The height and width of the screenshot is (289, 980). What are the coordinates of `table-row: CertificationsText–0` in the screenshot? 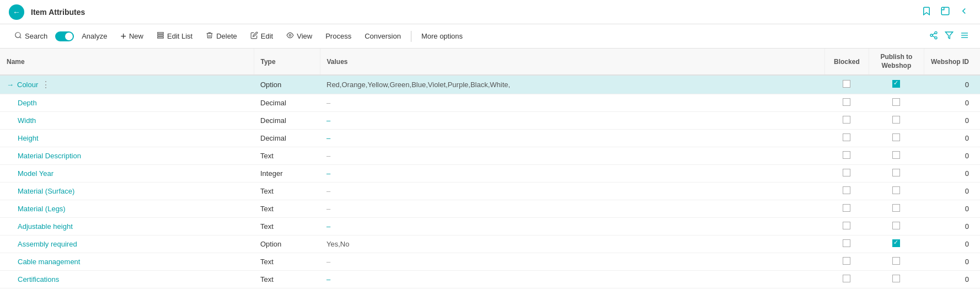 It's located at (490, 280).